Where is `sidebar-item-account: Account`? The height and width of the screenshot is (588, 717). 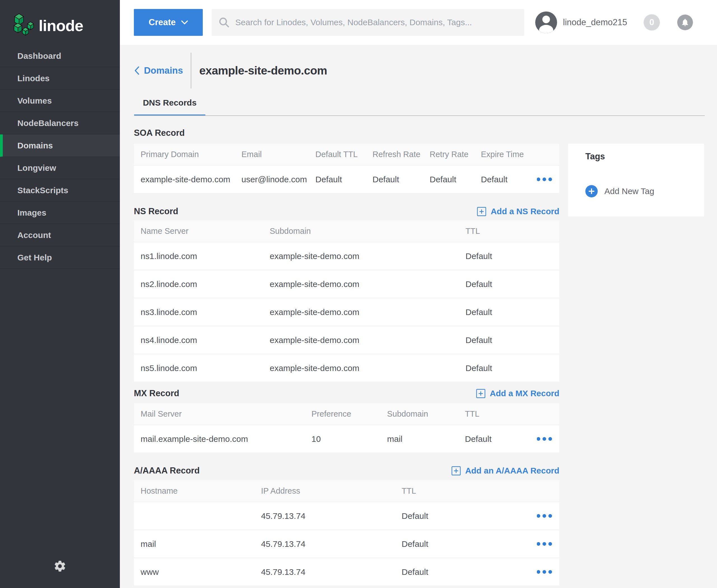 sidebar-item-account: Account is located at coordinates (60, 235).